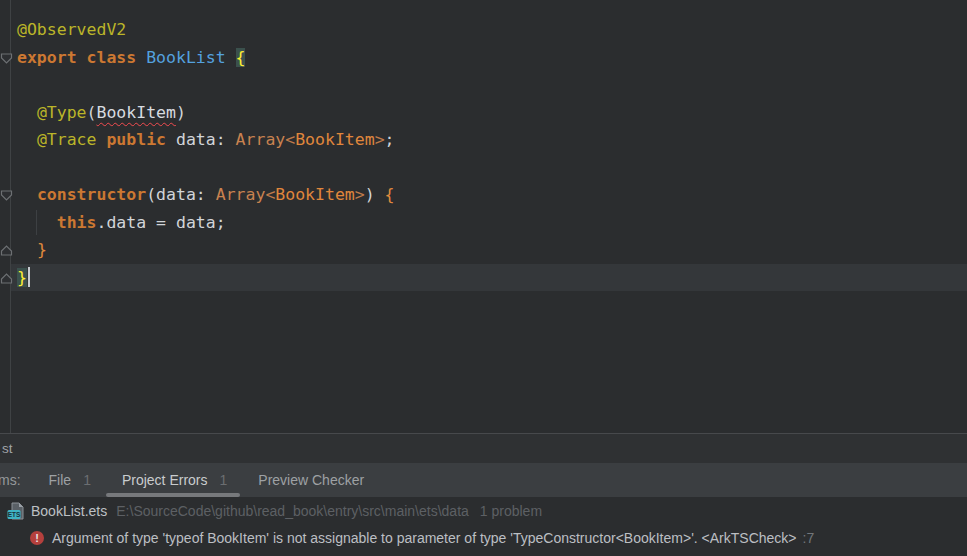  I want to click on code-line: @ObservedV2, so click(489, 30).